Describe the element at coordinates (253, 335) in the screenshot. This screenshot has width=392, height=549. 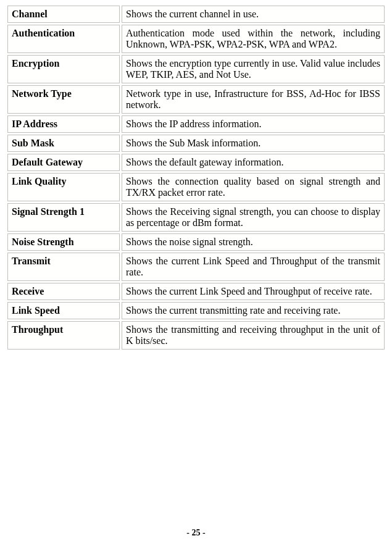
I see `row-description: Shows the transmitting and receiving thr…` at that location.